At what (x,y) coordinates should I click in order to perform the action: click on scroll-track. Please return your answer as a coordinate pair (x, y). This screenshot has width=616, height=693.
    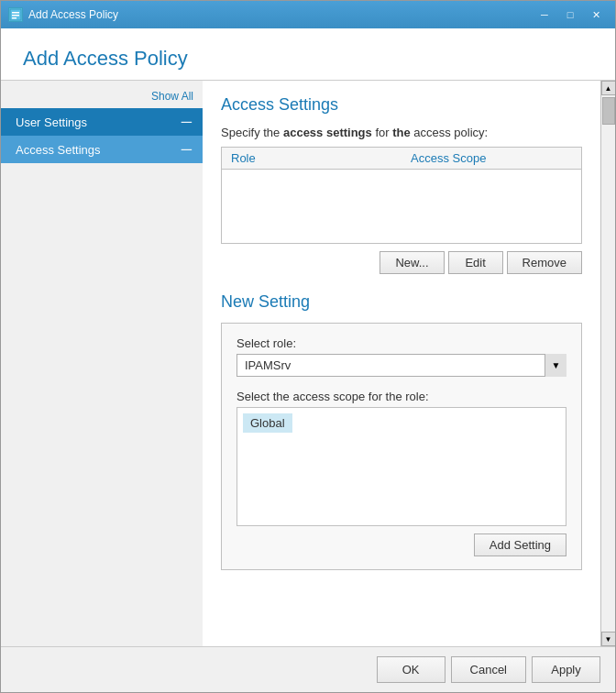
    Looking at the image, I should click on (609, 363).